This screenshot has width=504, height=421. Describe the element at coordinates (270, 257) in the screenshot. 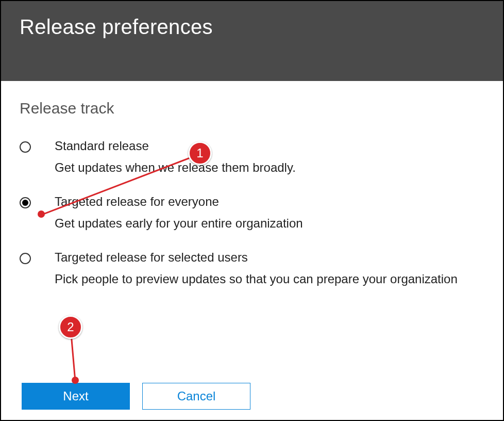

I see `option-label: Targeted release for selected users` at that location.